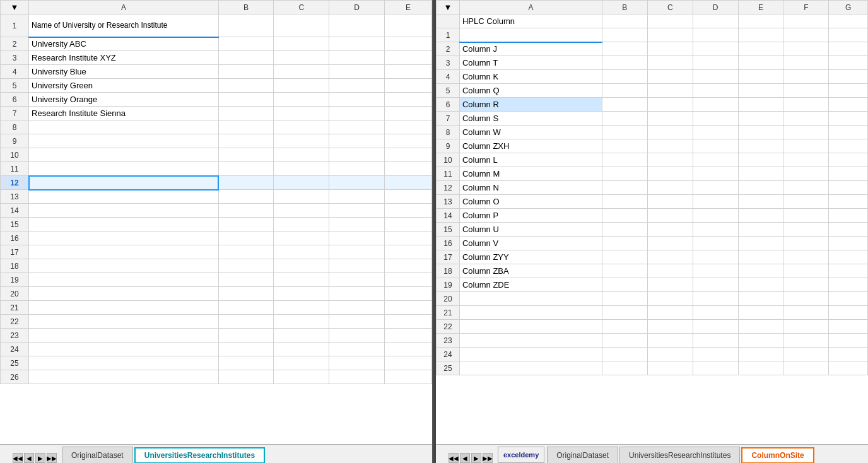  What do you see at coordinates (625, 35) in the screenshot?
I see `cell-right-B1` at bounding box center [625, 35].